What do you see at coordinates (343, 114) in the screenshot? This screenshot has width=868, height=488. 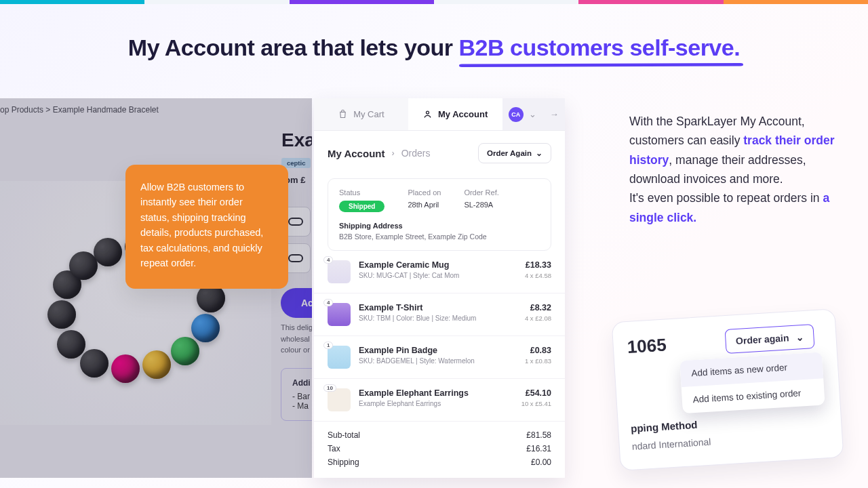 I see `bag-icon` at bounding box center [343, 114].